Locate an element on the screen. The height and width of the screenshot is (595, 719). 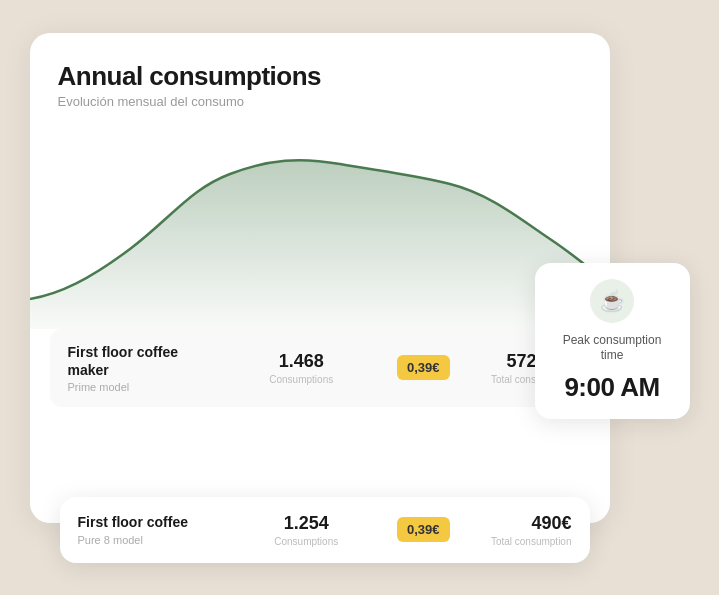
device-model-1: Prime model is located at coordinates (143, 387).